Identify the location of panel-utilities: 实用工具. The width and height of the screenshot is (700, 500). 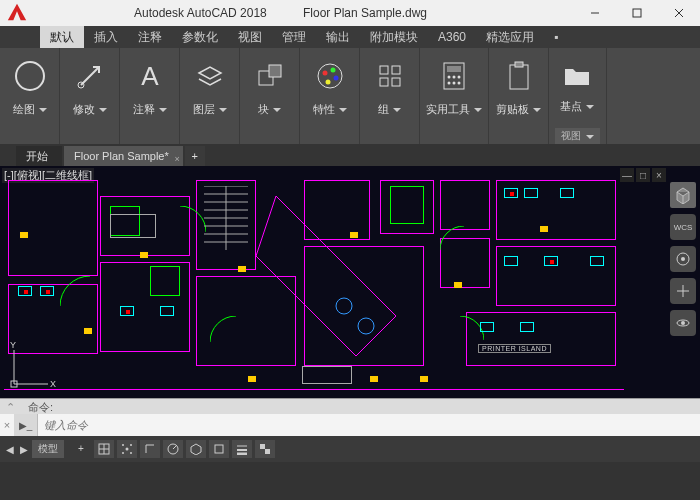
(454, 96).